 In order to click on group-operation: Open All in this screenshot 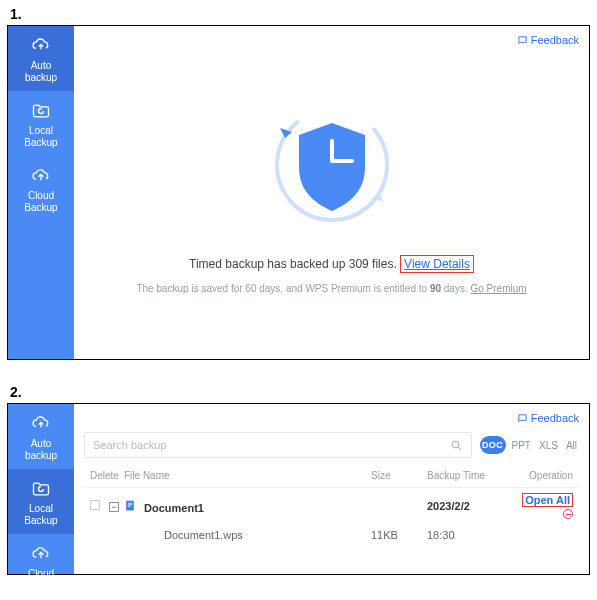, I will do `click(542, 506)`.